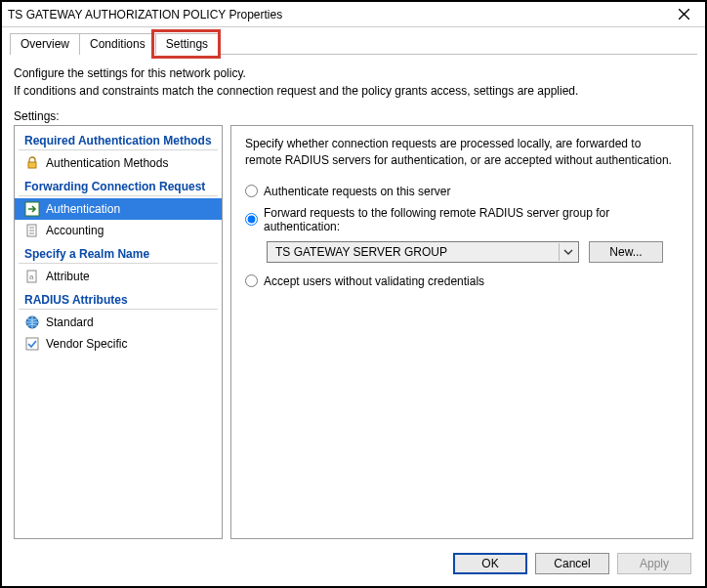 The width and height of the screenshot is (707, 588). Describe the element at coordinates (83, 209) in the screenshot. I see `tree-item-label: Authentication` at that location.